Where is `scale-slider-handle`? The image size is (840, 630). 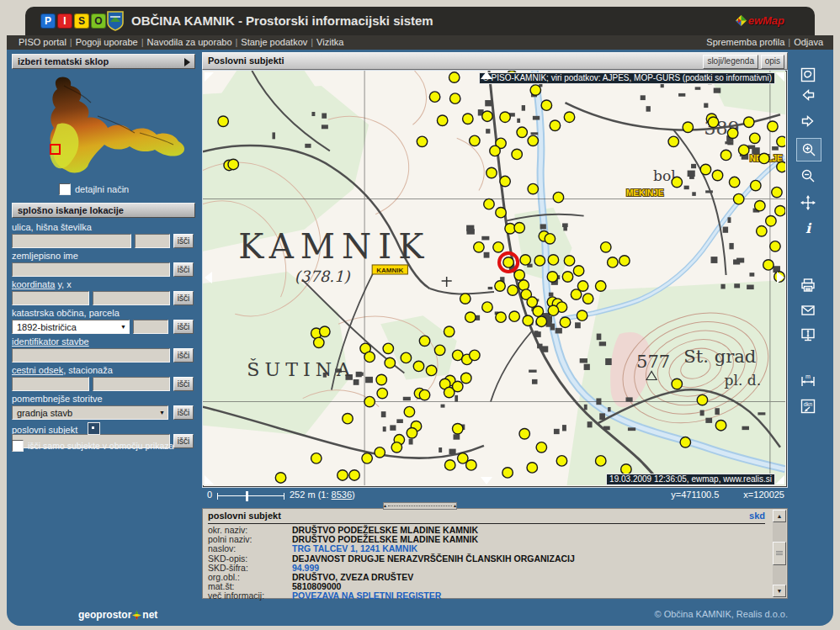
scale-slider-handle is located at coordinates (247, 496).